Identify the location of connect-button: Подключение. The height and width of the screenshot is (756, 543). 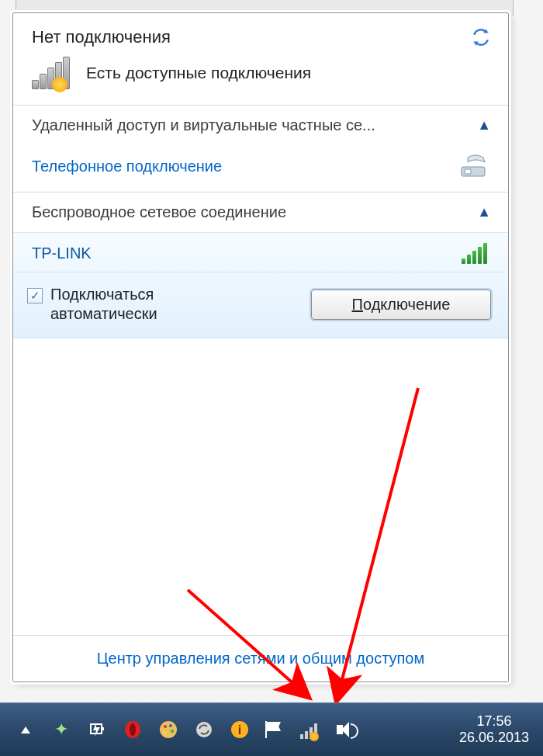
(401, 304).